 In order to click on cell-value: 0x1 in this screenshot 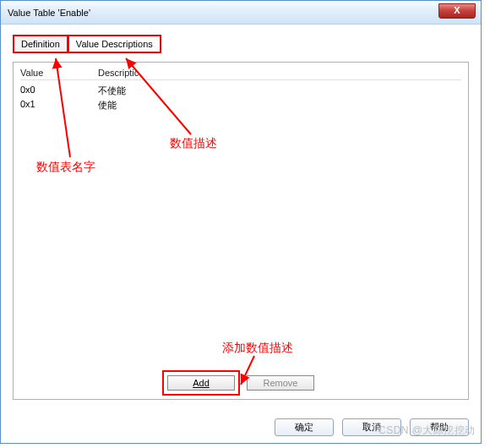, I will do `click(59, 105)`.